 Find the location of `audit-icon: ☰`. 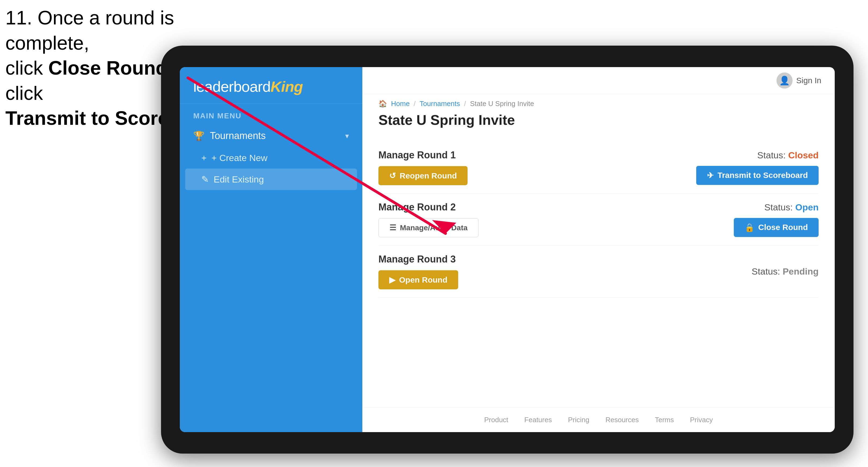

audit-icon: ☰ is located at coordinates (393, 228).